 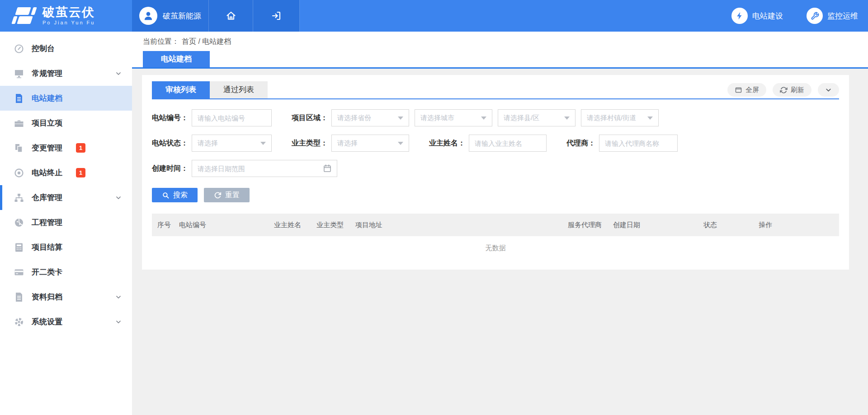 I want to click on sidebar-item-label: 资料归档, so click(x=47, y=297).